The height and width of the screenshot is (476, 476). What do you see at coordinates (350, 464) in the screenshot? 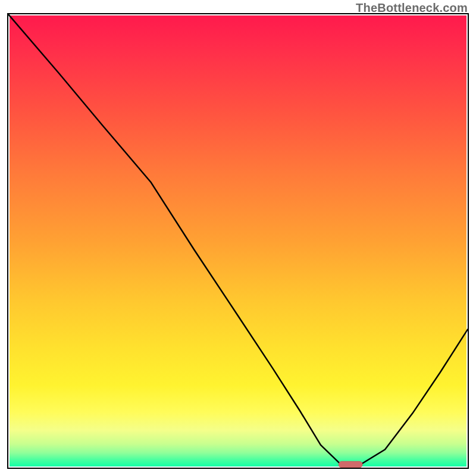
I see `marker-capsule` at bounding box center [350, 464].